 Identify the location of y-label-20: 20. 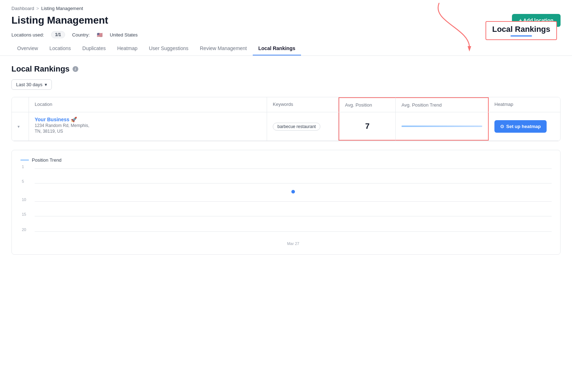
(24, 230).